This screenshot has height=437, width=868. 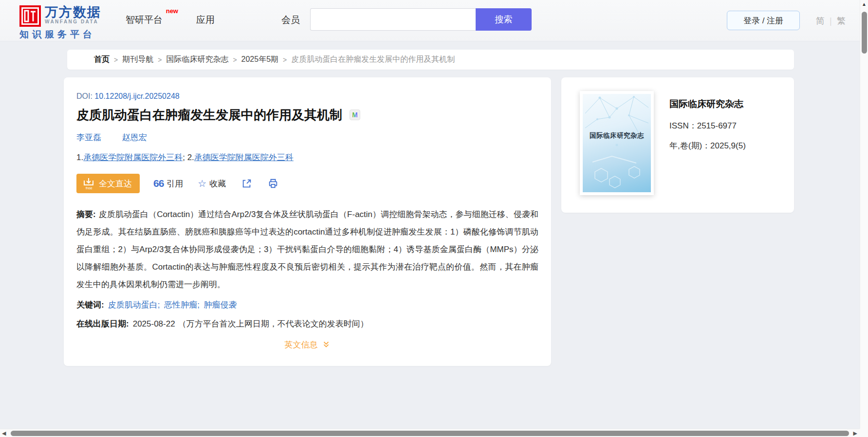 I want to click on star-icon: ☆, so click(x=202, y=183).